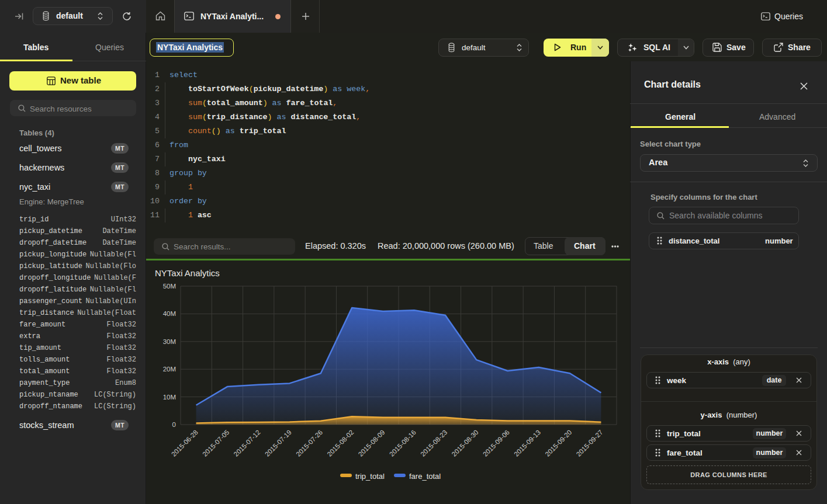 Image resolution: width=827 pixels, height=504 pixels. I want to click on svg-text: 2015-07-05, so click(216, 443).